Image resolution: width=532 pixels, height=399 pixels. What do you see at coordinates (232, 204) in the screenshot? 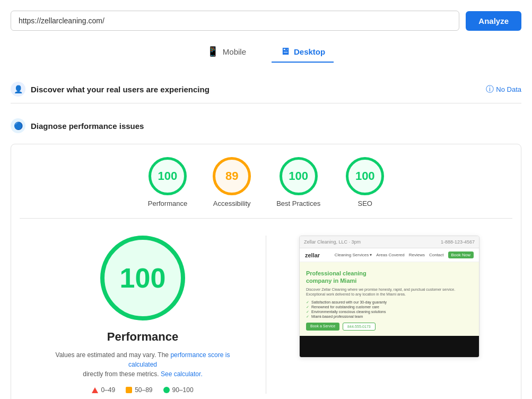
I see `score-label-accessibility: Accessibility` at bounding box center [232, 204].